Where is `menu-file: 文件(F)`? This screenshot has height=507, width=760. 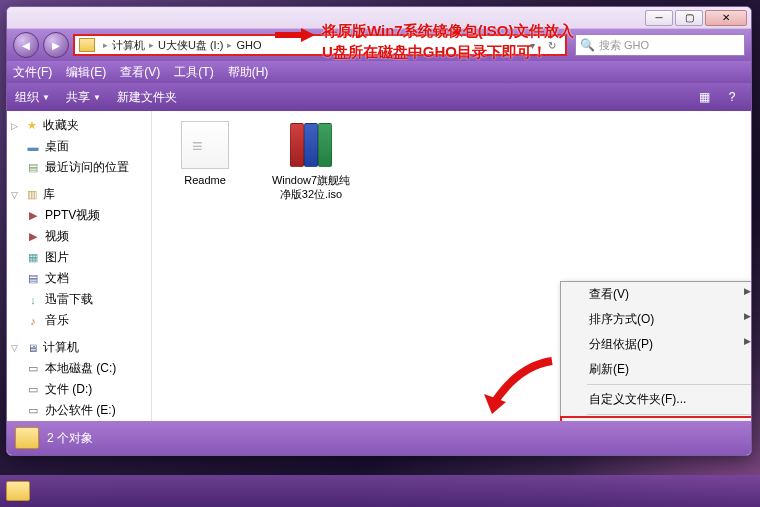
menu-file: 文件(F) is located at coordinates (32, 72).